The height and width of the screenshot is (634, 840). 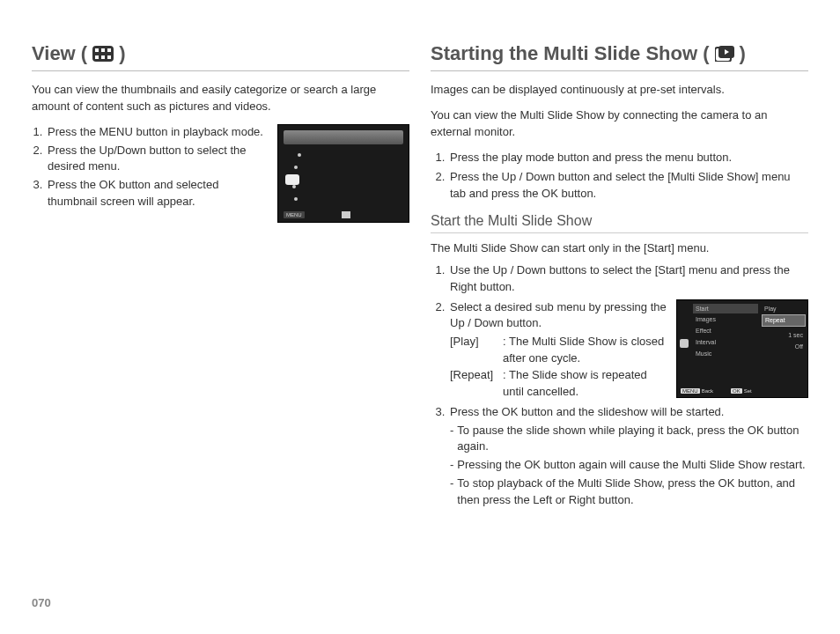 What do you see at coordinates (629, 350) in the screenshot?
I see `step-b-2: Select a desired sub menu by pressing th…` at bounding box center [629, 350].